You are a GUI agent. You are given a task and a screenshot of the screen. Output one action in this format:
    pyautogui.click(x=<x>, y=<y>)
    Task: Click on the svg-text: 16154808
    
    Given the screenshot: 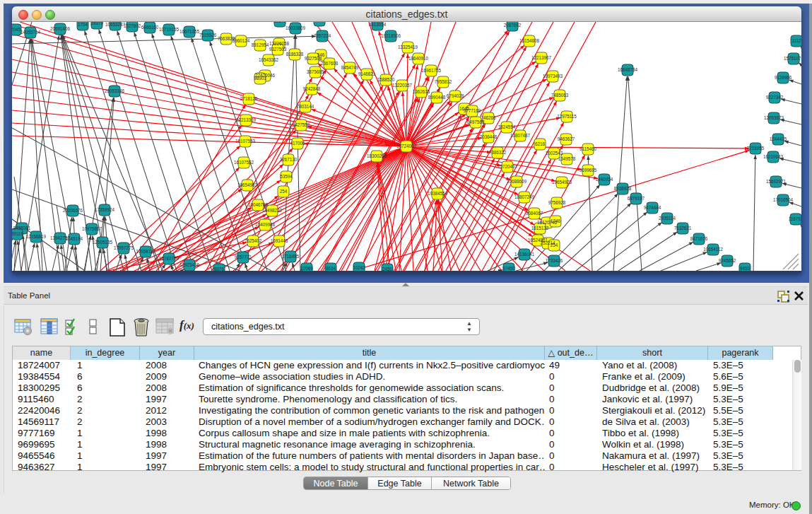 What is the action you would take?
    pyautogui.click(x=530, y=41)
    